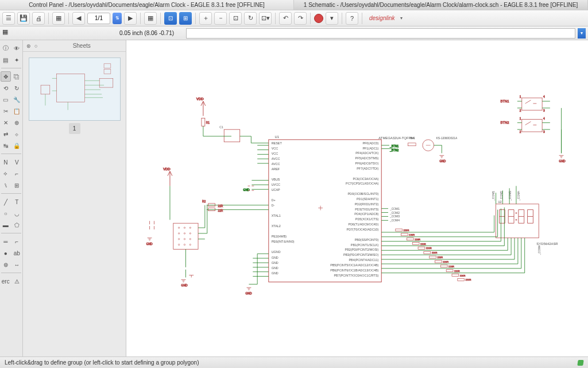 This screenshot has width=588, height=368. What do you see at coordinates (368, 168) in the screenshot?
I see `svg-text: PF7(ADC7/TDI)` at bounding box center [368, 168].